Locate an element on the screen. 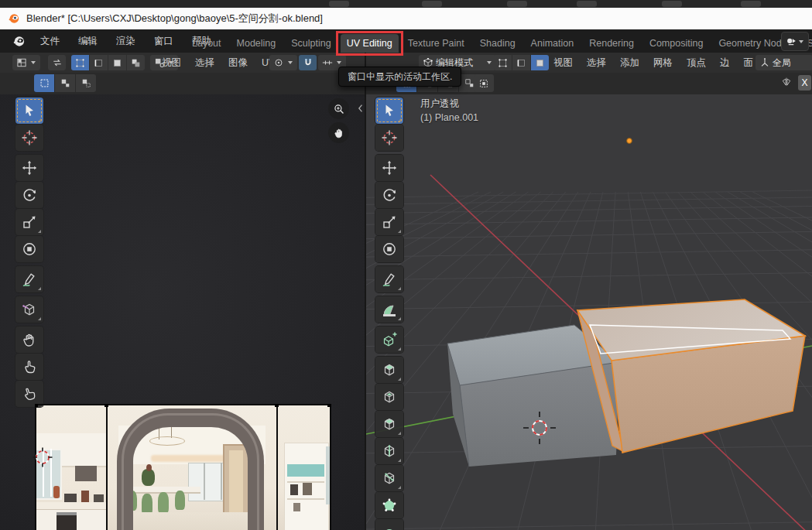 The image size is (812, 530). relax-tool-button is located at coordinates (29, 367).